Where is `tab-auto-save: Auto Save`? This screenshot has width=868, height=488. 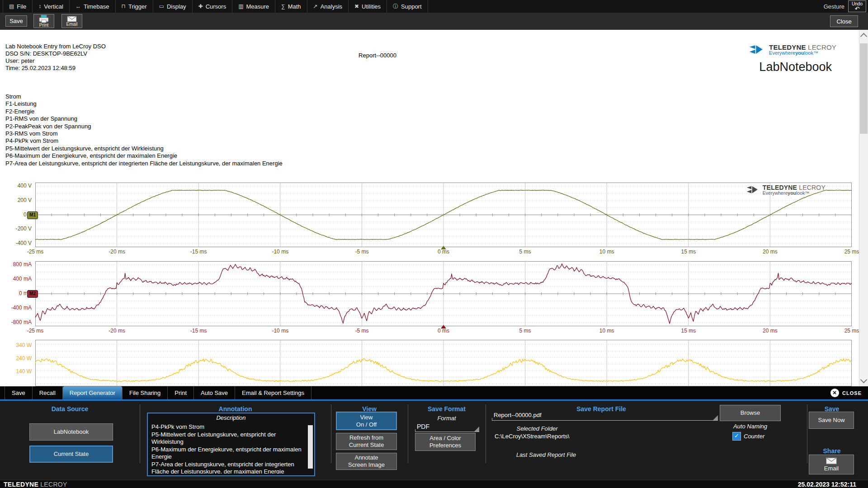
tab-auto-save: Auto Save is located at coordinates (214, 393).